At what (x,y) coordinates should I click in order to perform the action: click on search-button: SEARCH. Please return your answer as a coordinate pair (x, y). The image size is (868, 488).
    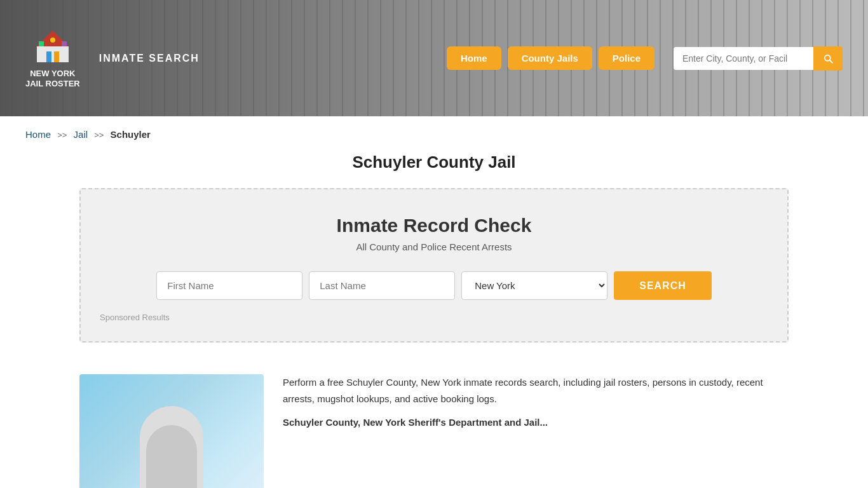
    Looking at the image, I should click on (663, 286).